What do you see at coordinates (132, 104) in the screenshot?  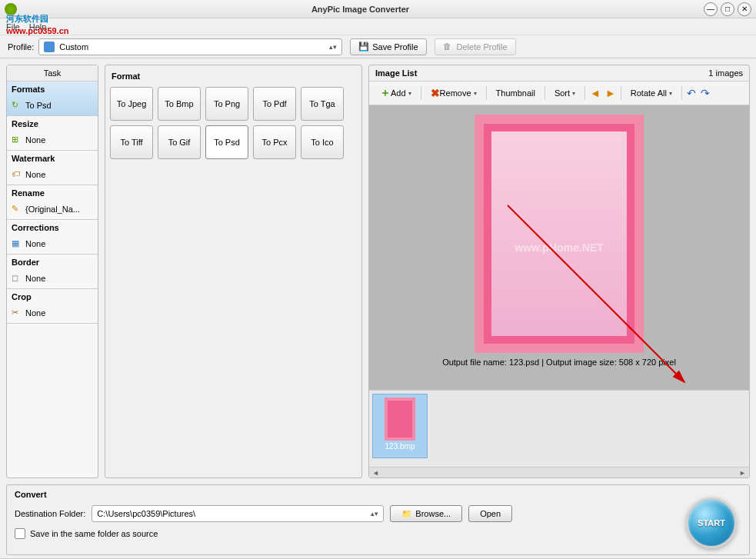 I see `format-button-to-jpeg: To Jpeg` at bounding box center [132, 104].